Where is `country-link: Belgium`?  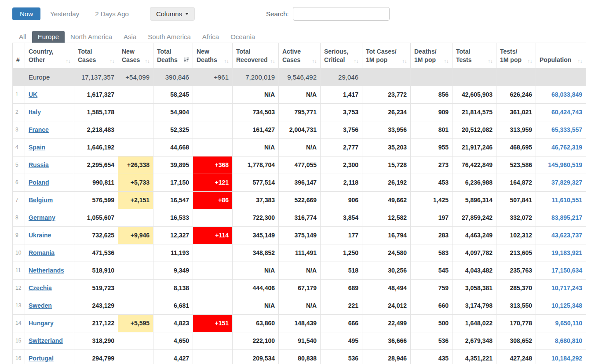
country-link: Belgium is located at coordinates (40, 200).